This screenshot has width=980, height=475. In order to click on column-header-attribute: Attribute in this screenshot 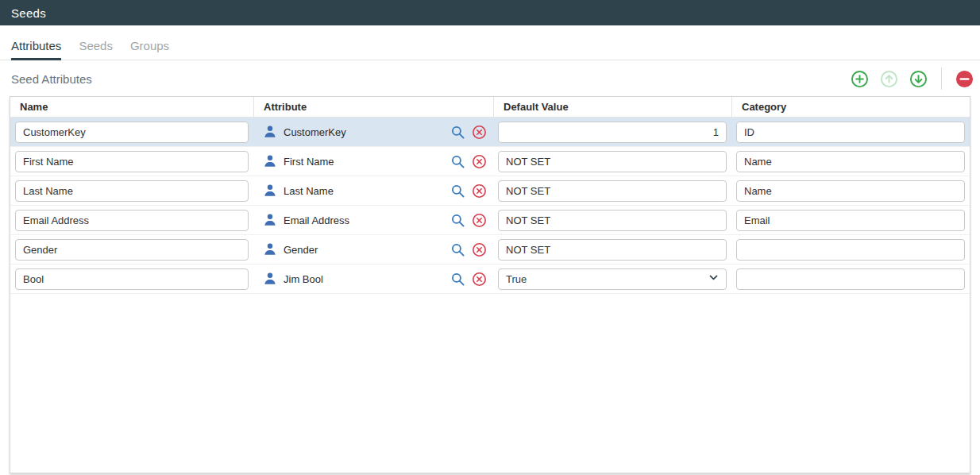, I will do `click(373, 106)`.